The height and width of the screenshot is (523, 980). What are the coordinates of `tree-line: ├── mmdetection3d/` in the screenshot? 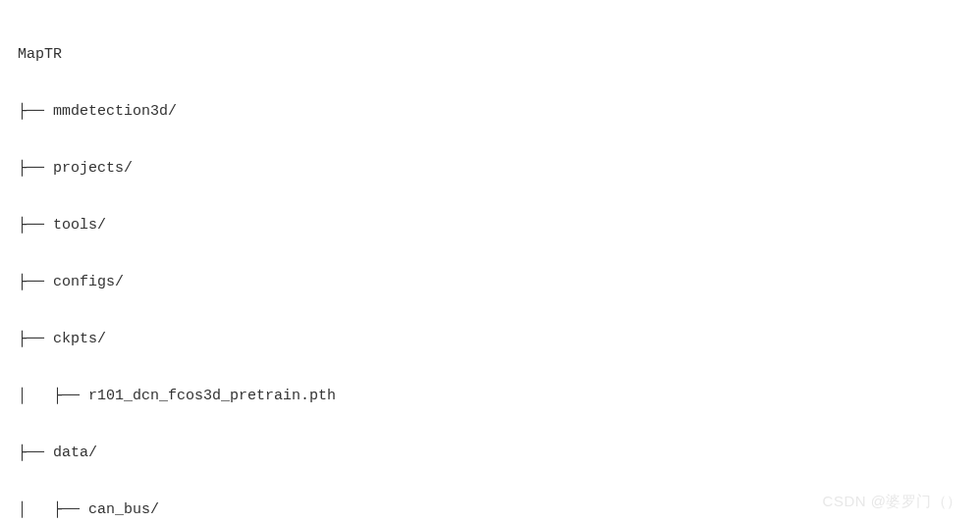 It's located at (490, 112).